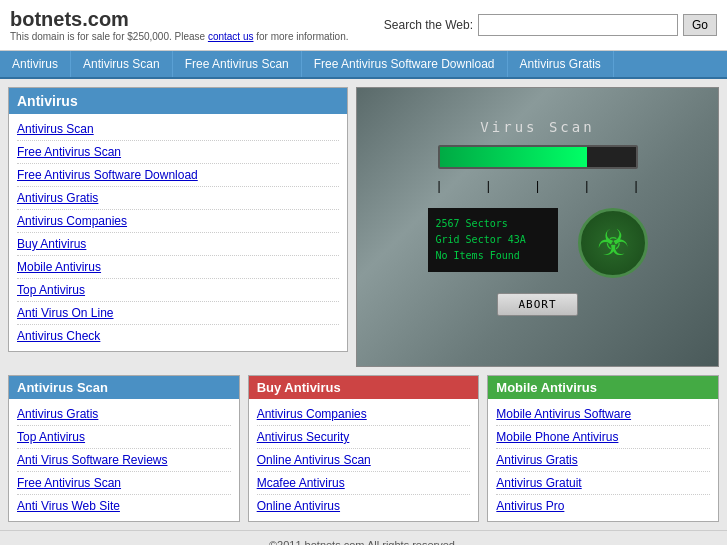  I want to click on bottom-link-mcafee-antivirus: Mcafee Antivirus, so click(364, 484).